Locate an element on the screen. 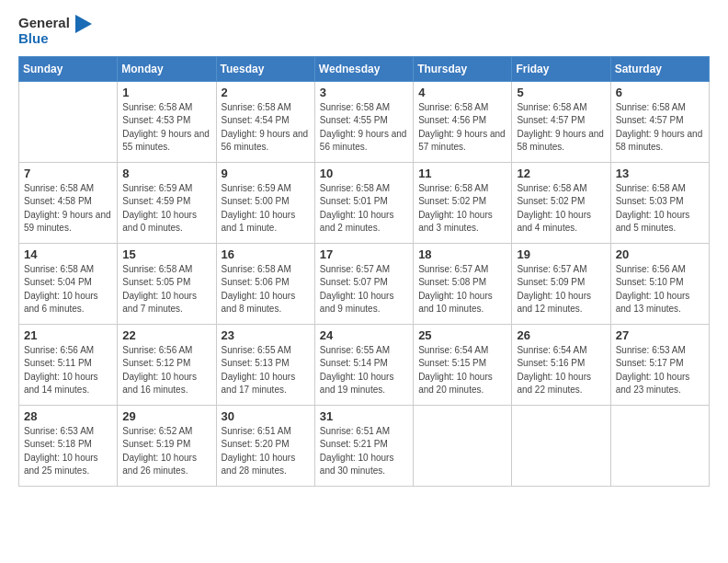 The image size is (728, 563). day-number: 5 is located at coordinates (561, 92).